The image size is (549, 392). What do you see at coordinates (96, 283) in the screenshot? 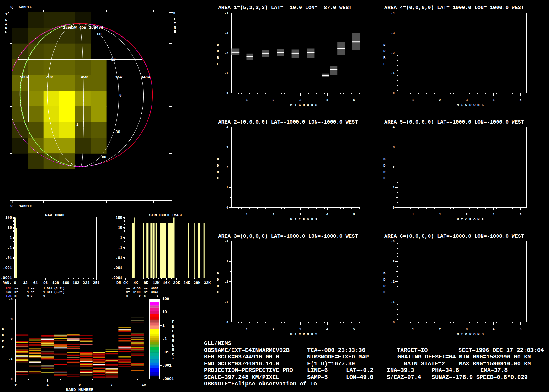
I see `svg-text: 256` at bounding box center [96, 283].